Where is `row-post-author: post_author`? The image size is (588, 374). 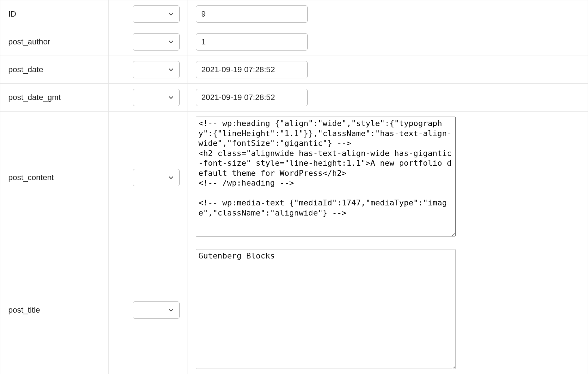
row-post-author: post_author is located at coordinates (294, 42).